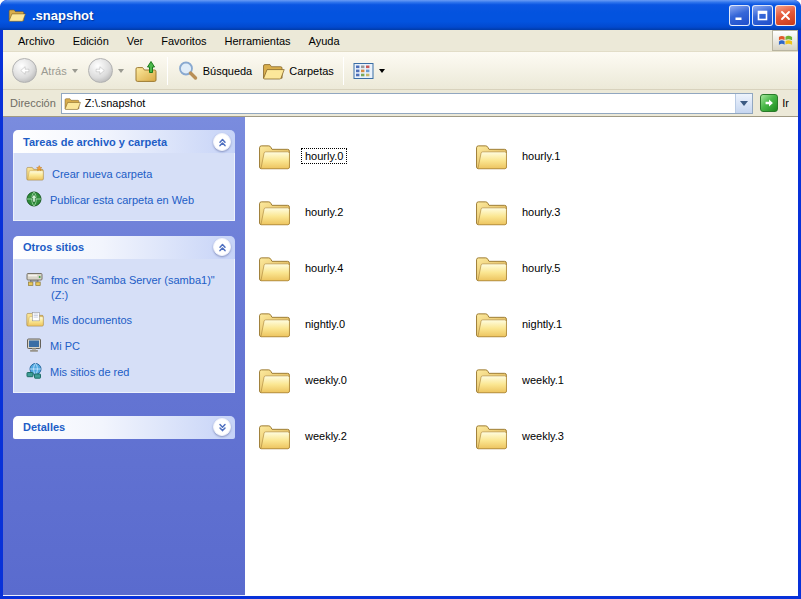 Image resolution: width=801 pixels, height=599 pixels. I want to click on menu-bar: Archivo Edición Ver Favoritos Herramient…, so click(400, 41).